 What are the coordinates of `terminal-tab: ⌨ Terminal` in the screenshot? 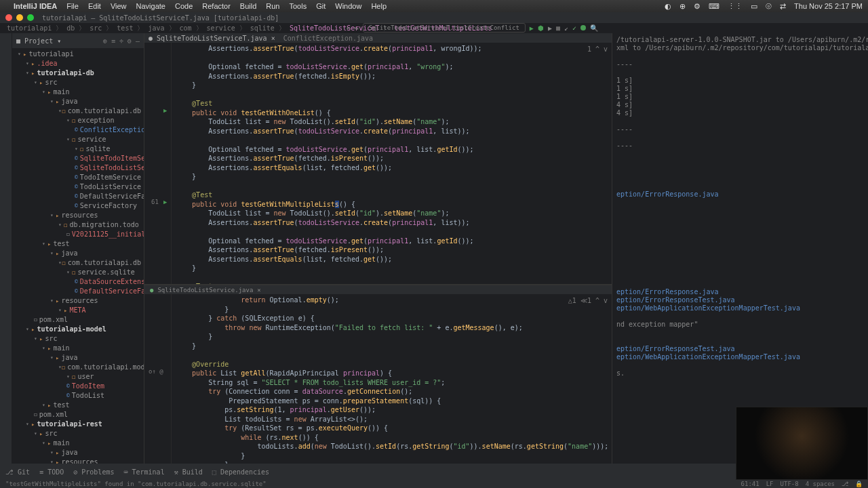 It's located at (144, 472).